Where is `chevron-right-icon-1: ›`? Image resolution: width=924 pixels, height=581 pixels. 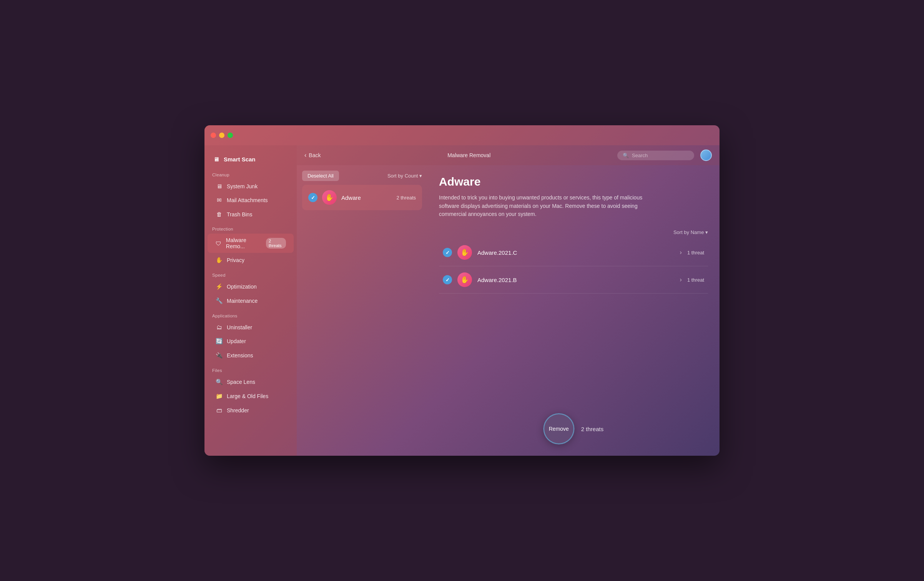 chevron-right-icon-1: › is located at coordinates (681, 280).